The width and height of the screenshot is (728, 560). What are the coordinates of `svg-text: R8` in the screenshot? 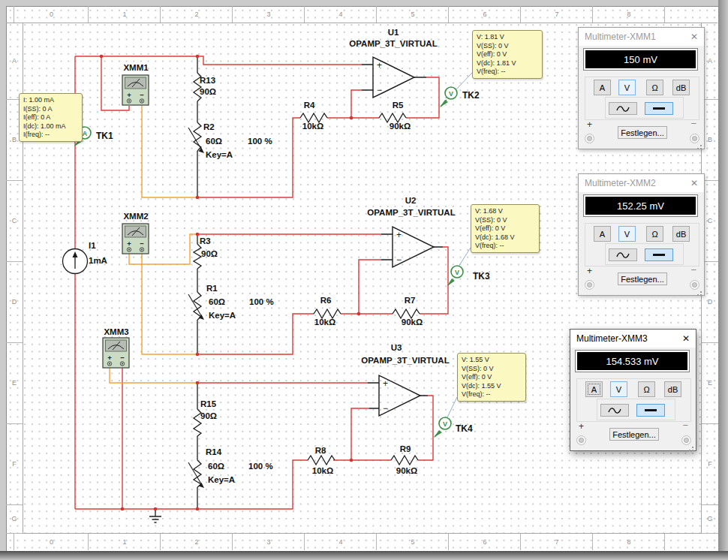 It's located at (321, 450).